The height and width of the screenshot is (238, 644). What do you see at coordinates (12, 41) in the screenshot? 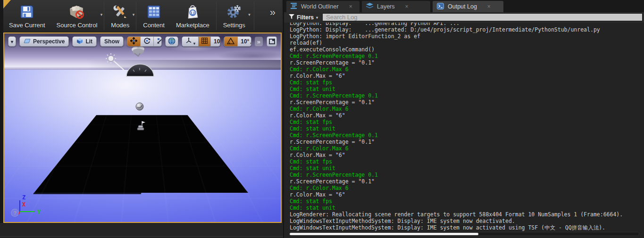
I see `viewport-options-button: ▾` at bounding box center [12, 41].